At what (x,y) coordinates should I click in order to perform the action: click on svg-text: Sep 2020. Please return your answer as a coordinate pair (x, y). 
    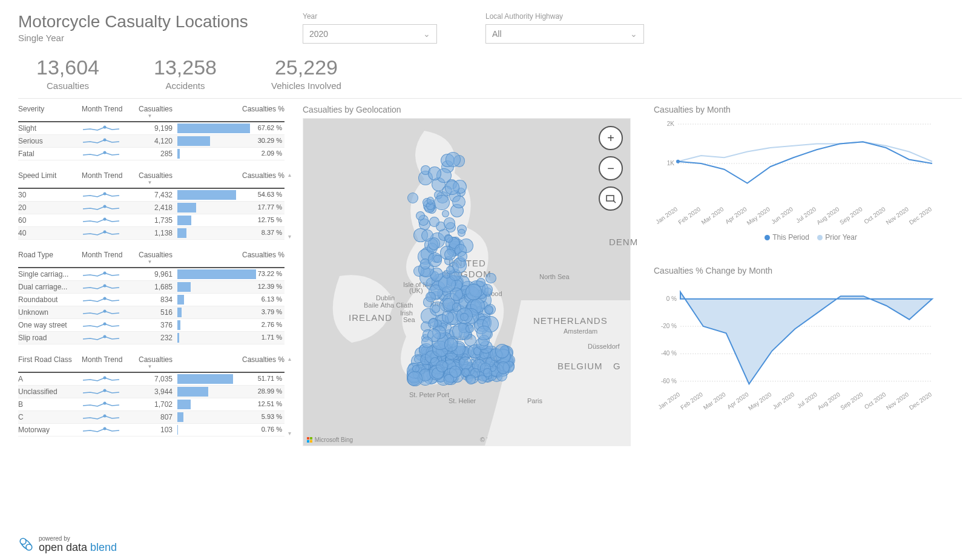
    Looking at the image, I should click on (852, 401).